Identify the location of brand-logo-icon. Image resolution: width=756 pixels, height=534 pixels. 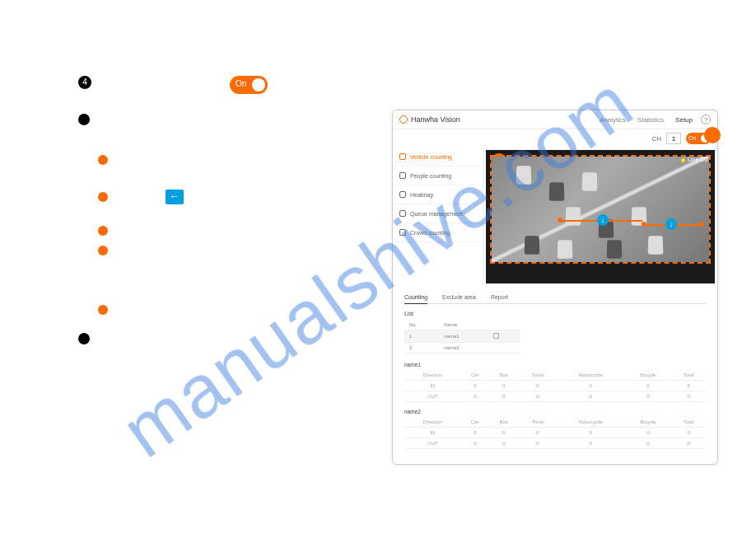
(404, 119).